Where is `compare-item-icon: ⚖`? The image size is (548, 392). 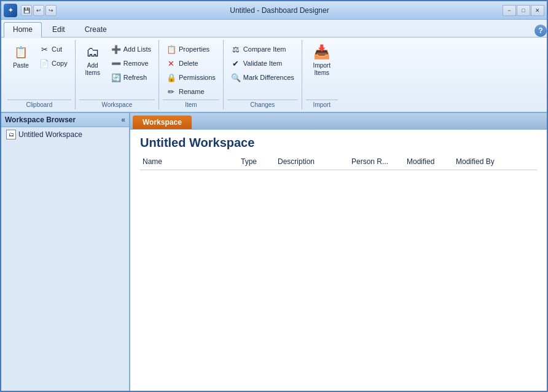 compare-item-icon: ⚖ is located at coordinates (236, 49).